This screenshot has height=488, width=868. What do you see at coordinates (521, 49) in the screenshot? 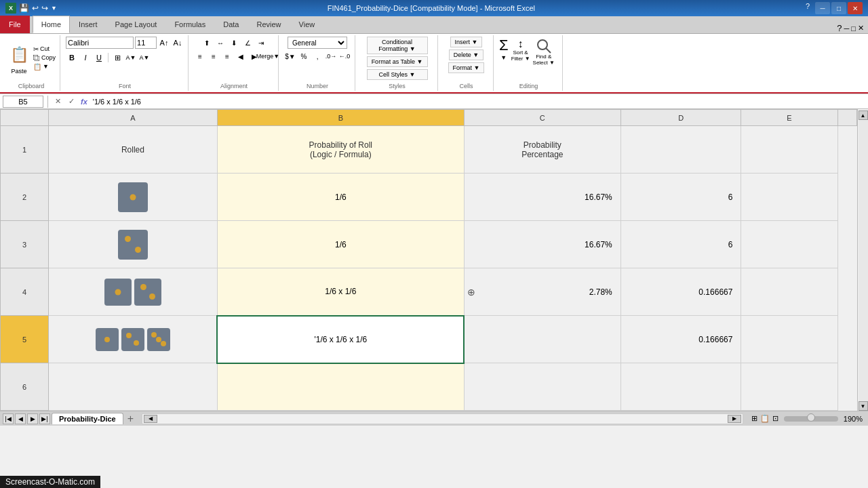
I see `sort-filter-button: ↕ Sort &Filter ▼` at bounding box center [521, 49].